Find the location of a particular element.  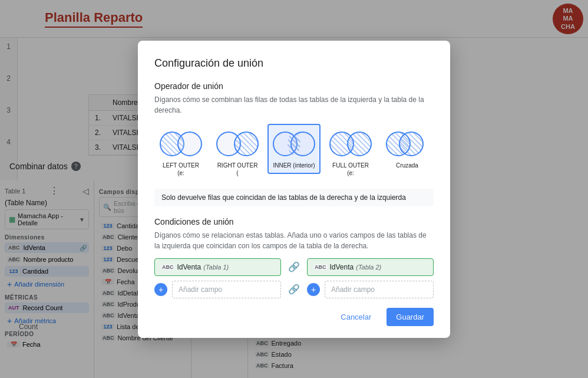

add-left-field: Añadir campo is located at coordinates (226, 290).